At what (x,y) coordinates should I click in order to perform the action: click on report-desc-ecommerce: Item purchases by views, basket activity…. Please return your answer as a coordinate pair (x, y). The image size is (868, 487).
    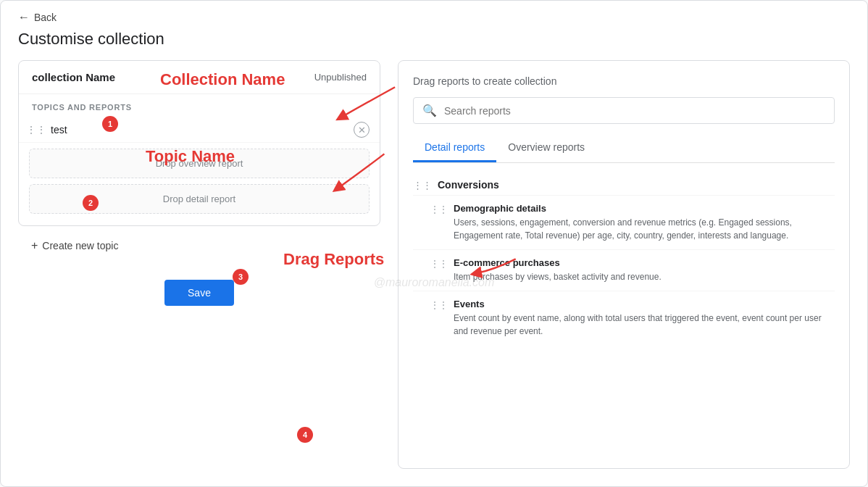
    Looking at the image, I should click on (558, 277).